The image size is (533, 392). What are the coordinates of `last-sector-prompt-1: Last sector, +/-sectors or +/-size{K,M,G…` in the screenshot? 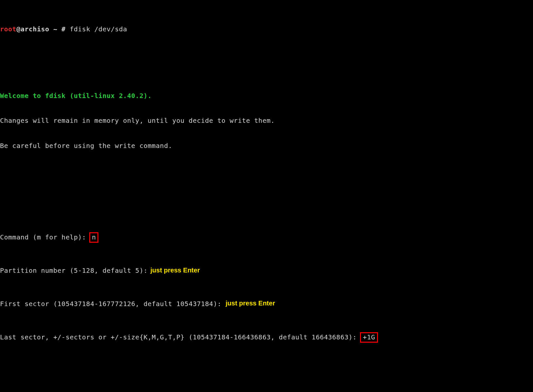 It's located at (181, 337).